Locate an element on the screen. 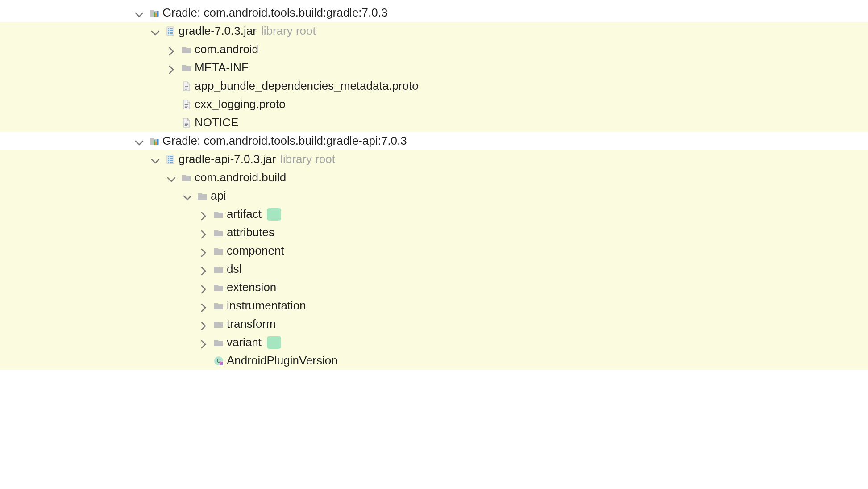 The width and height of the screenshot is (868, 489). package-label: instrumentation is located at coordinates (266, 305).